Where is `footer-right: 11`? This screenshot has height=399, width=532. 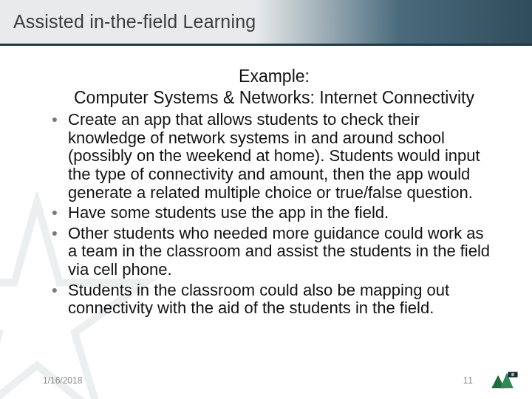 footer-right: 11 is located at coordinates (491, 381).